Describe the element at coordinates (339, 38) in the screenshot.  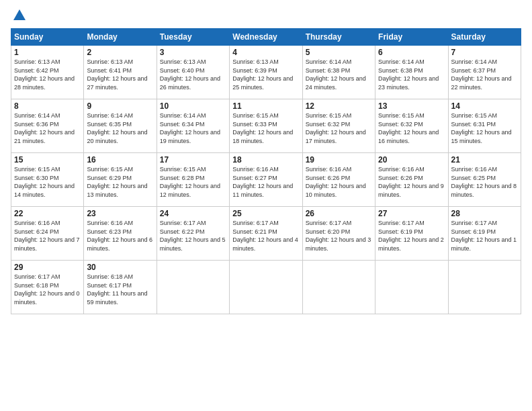
I see `weekday-header-thursday: Thursday` at that location.